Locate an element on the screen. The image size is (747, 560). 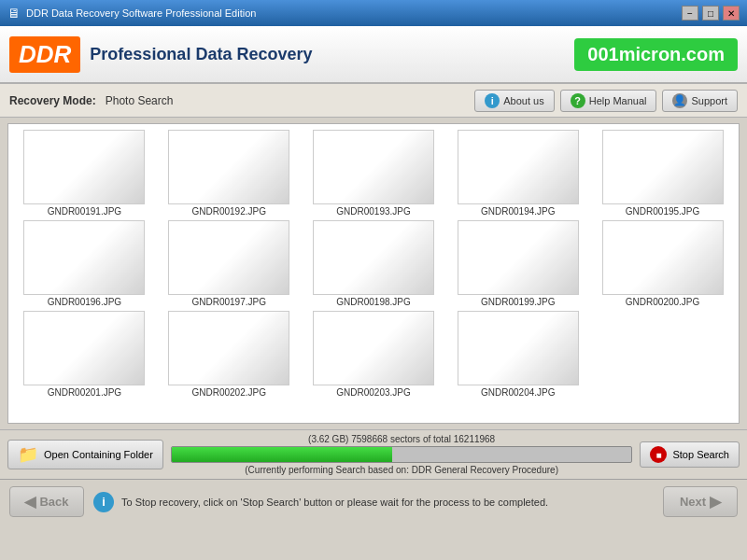
next-label: Next is located at coordinates (693, 502).